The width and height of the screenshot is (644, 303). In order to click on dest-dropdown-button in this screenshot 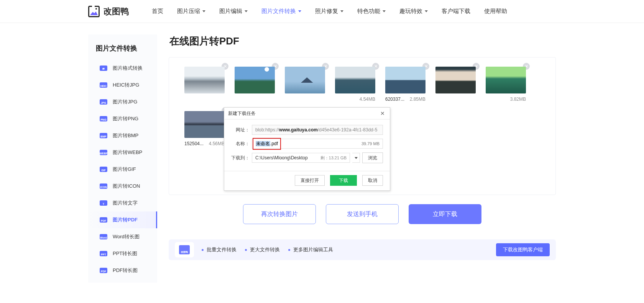, I will do `click(356, 158)`.